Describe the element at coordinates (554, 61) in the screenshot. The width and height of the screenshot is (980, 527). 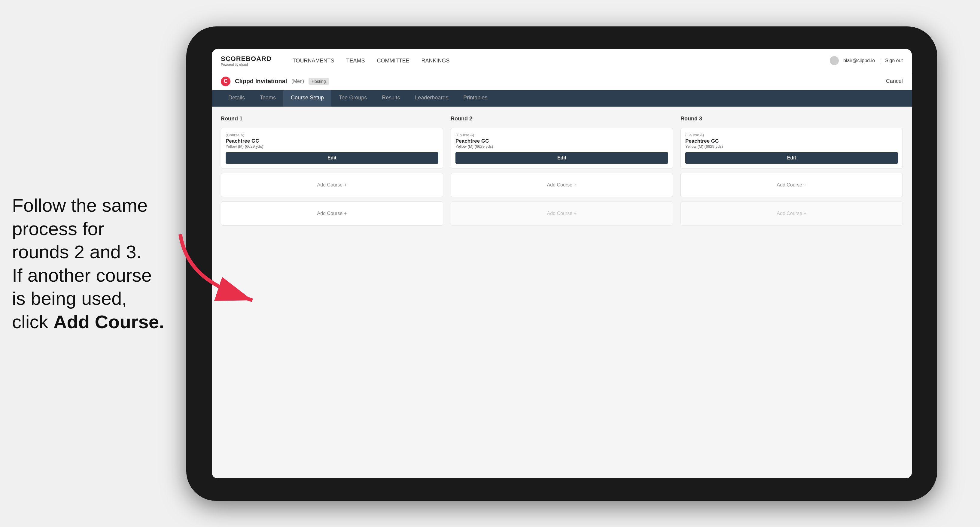
I see `top-nav-links: TOURNAMENTS TEAMS COMMITTEE RANKINGS` at that location.